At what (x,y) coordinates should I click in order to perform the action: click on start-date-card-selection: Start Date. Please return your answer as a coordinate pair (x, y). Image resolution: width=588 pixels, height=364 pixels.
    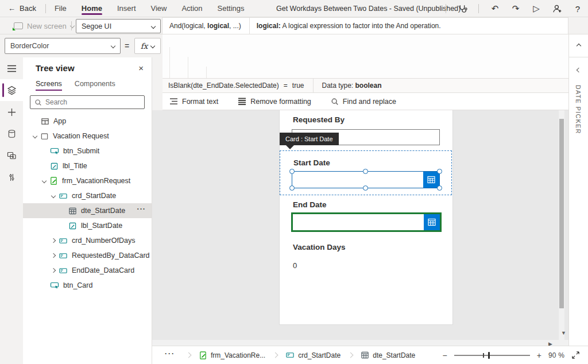
    Looking at the image, I should click on (366, 173).